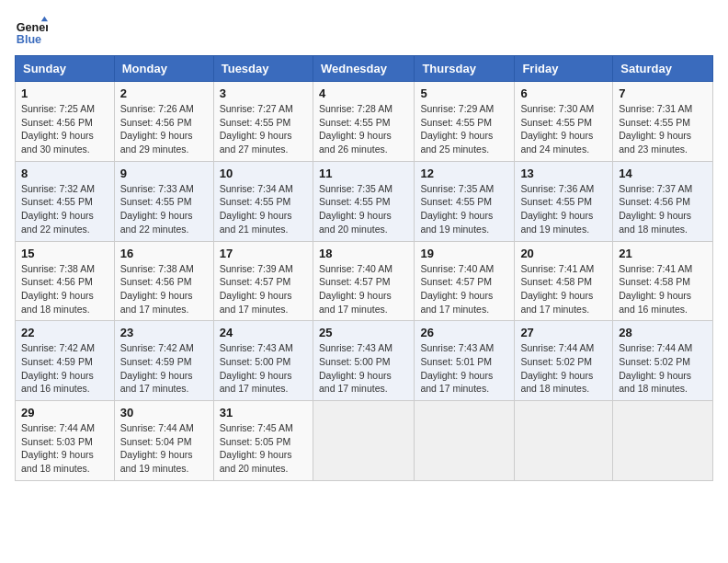 This screenshot has width=728, height=563. Describe the element at coordinates (664, 282) in the screenshot. I see `calendar-cell: 21 Sunrise: 7:41 AMSunset: 4:58 PMDaylig…` at that location.